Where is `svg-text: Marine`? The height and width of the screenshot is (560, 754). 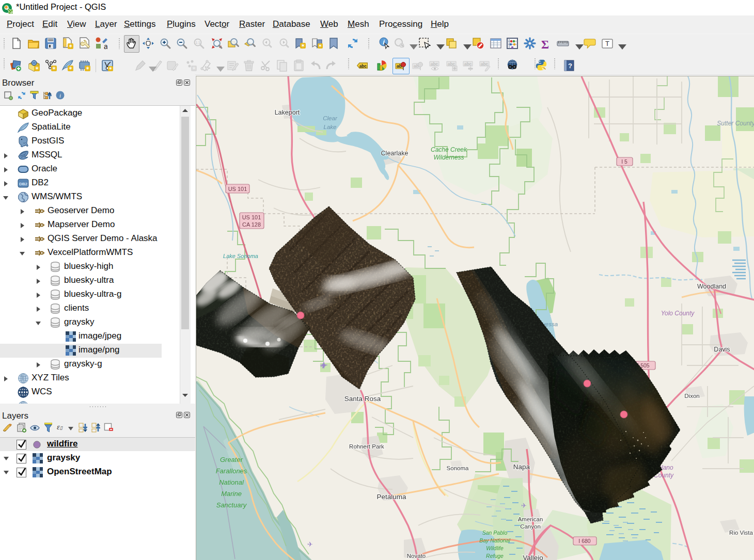 svg-text: Marine is located at coordinates (231, 493).